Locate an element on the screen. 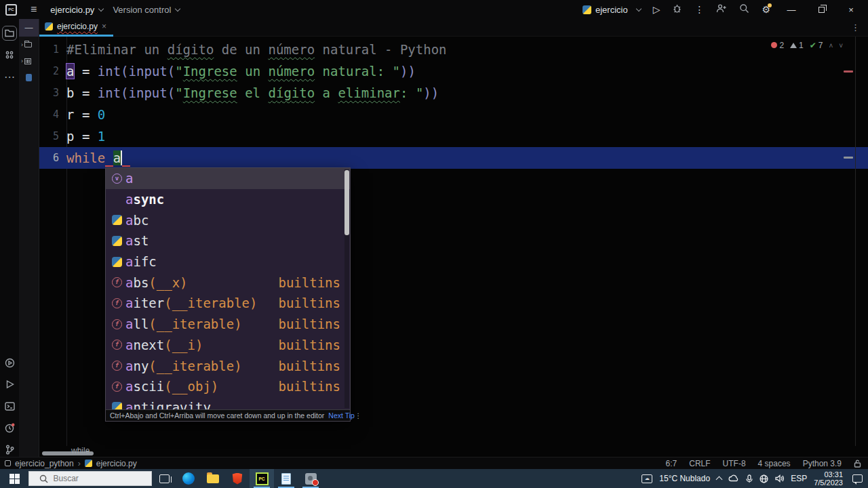  module-icon is located at coordinates (8, 464).